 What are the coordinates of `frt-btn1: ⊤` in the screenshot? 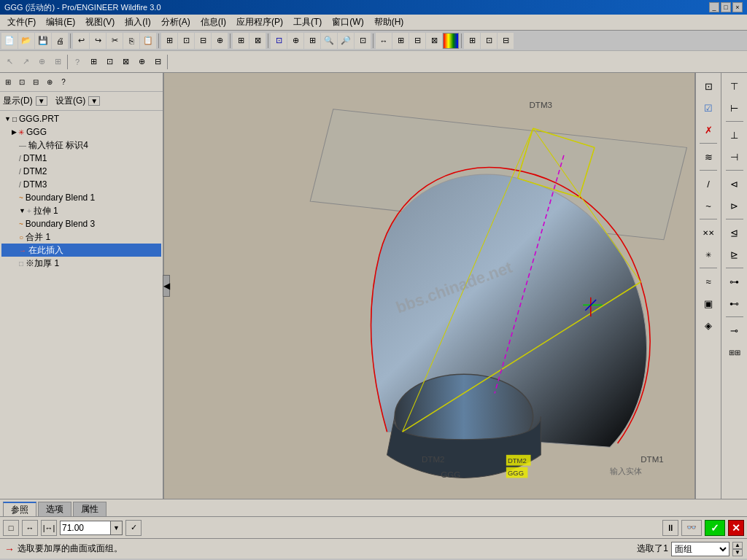 It's located at (735, 86).